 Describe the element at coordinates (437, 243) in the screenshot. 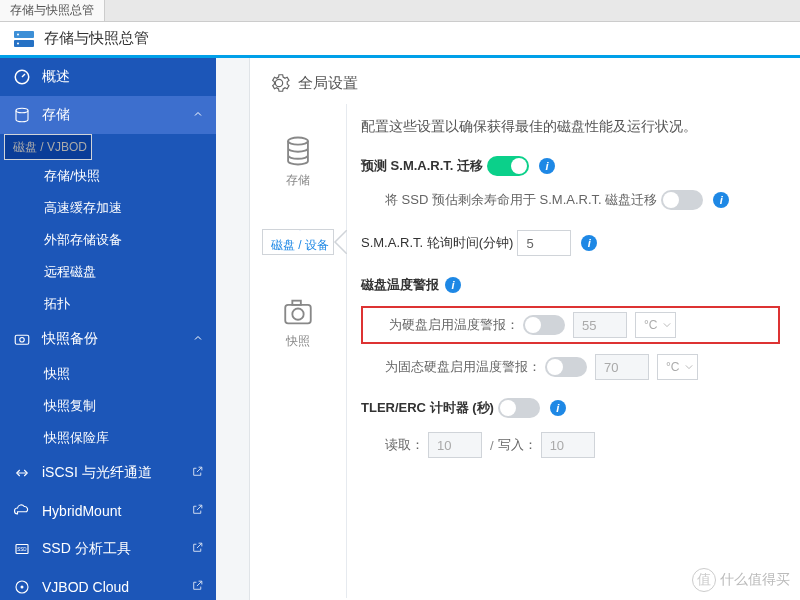

I see `poll-label: S.M.A.R.T. 轮询时间(分钟)` at that location.